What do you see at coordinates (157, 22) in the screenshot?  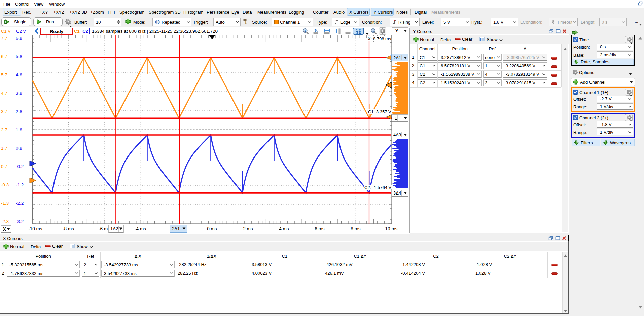 I see `svg-text: H` at bounding box center [157, 22].